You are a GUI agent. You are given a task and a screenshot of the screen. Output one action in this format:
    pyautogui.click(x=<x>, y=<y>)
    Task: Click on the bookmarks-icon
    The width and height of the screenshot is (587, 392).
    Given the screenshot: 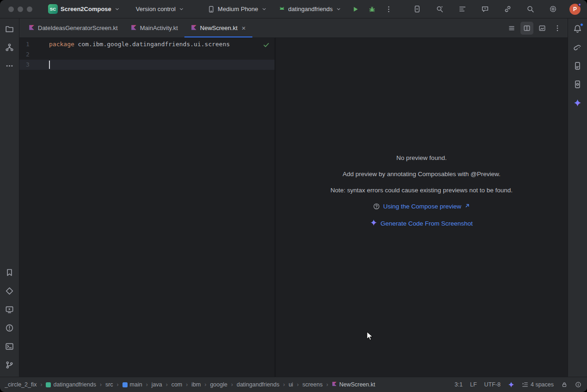 What is the action you would take?
    pyautogui.click(x=10, y=272)
    